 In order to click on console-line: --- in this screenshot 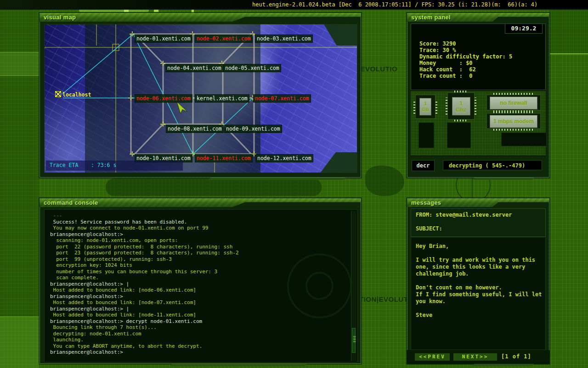, I will do `click(199, 216)`.